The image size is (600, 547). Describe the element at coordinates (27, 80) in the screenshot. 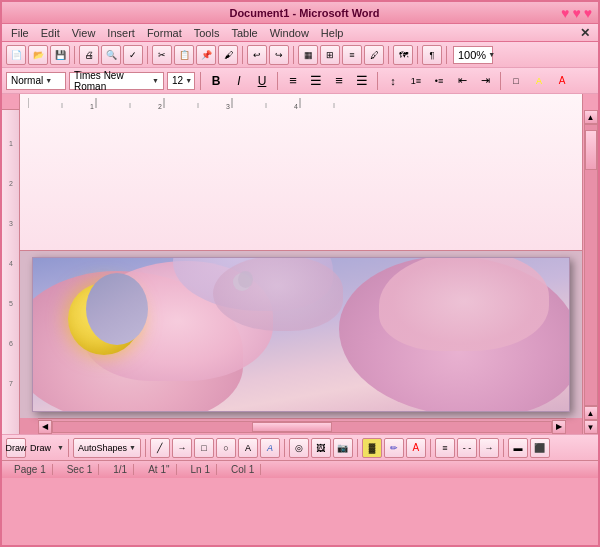

I see `style-value: Normal` at that location.